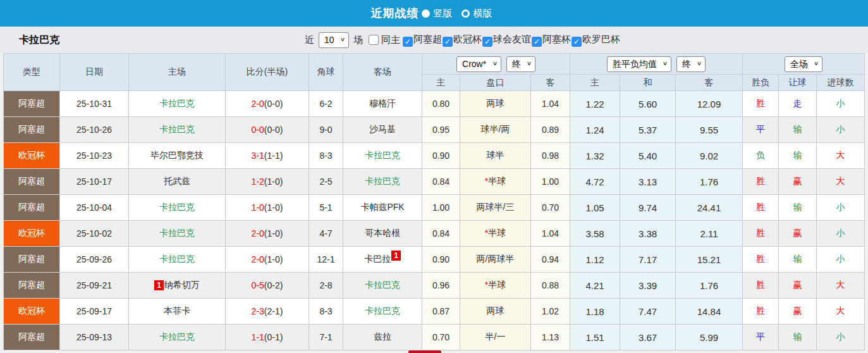  I want to click on away-team-cell: 兹拉, so click(383, 338).